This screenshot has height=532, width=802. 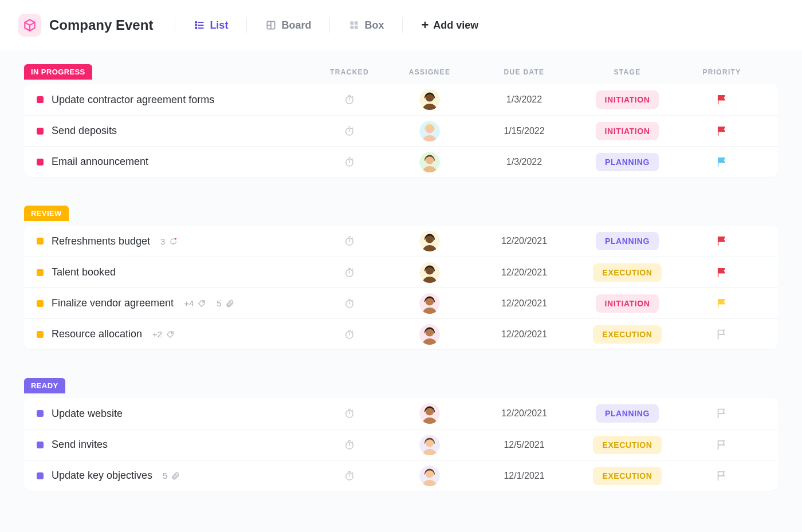 What do you see at coordinates (627, 413) in the screenshot?
I see `stage-pill: PLANNING` at bounding box center [627, 413].